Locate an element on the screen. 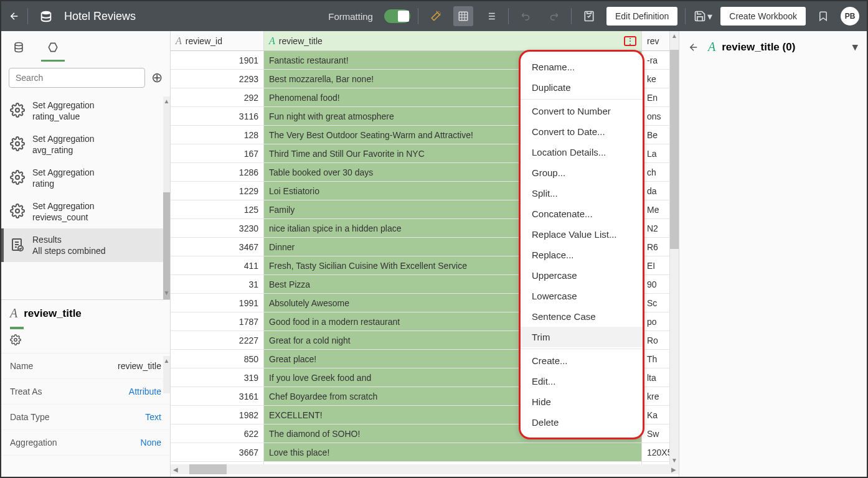 This screenshot has height=478, width=868. cell-id: 1229 is located at coordinates (217, 191).